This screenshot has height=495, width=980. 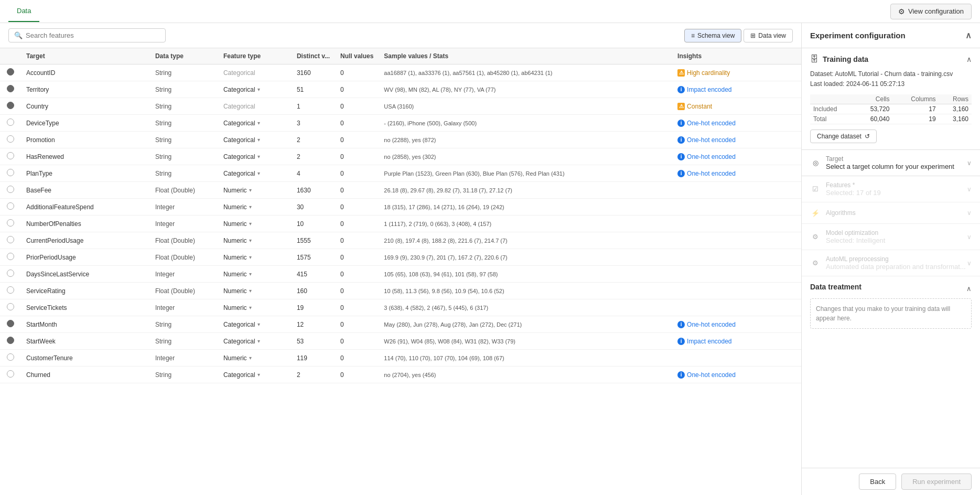 I want to click on view-config-button: ⚙ View configuration, so click(x=931, y=12).